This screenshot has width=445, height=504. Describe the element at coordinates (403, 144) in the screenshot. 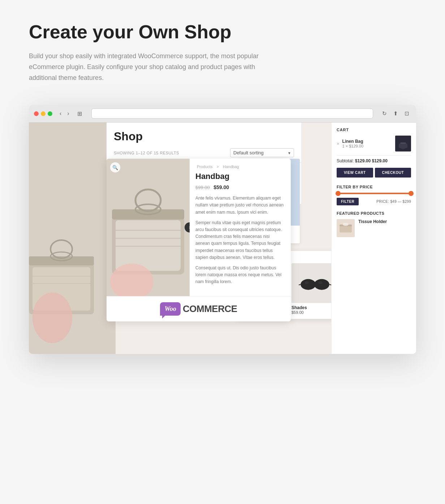

I see `cart-thumb-svg` at that location.